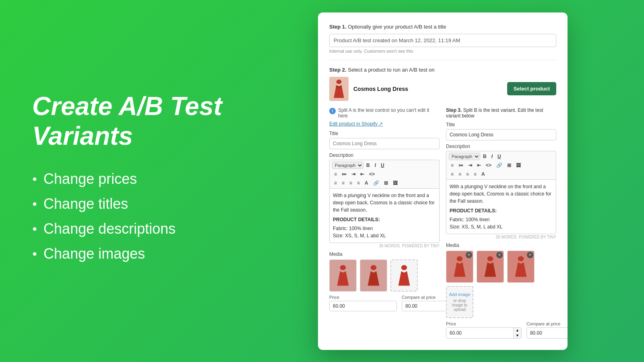 This screenshot has width=644, height=362. I want to click on align-left-b: ≡, so click(452, 174).